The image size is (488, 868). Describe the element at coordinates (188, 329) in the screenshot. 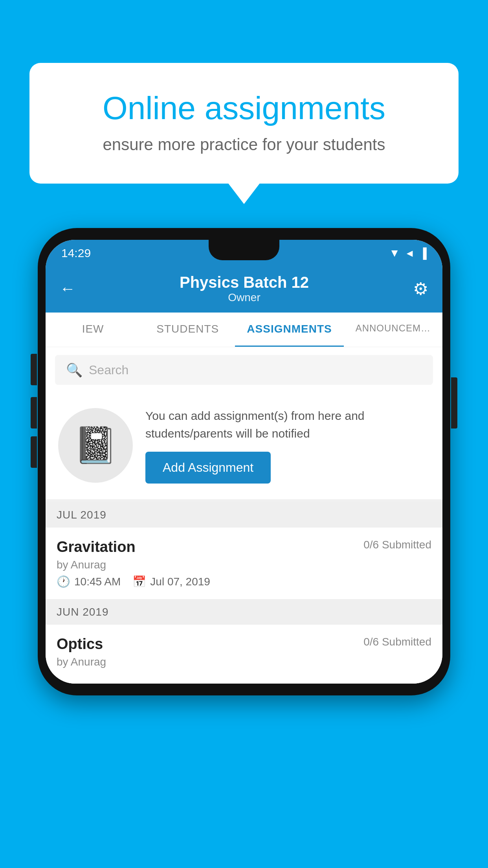

I see `tab-students: STUDENTS` at that location.